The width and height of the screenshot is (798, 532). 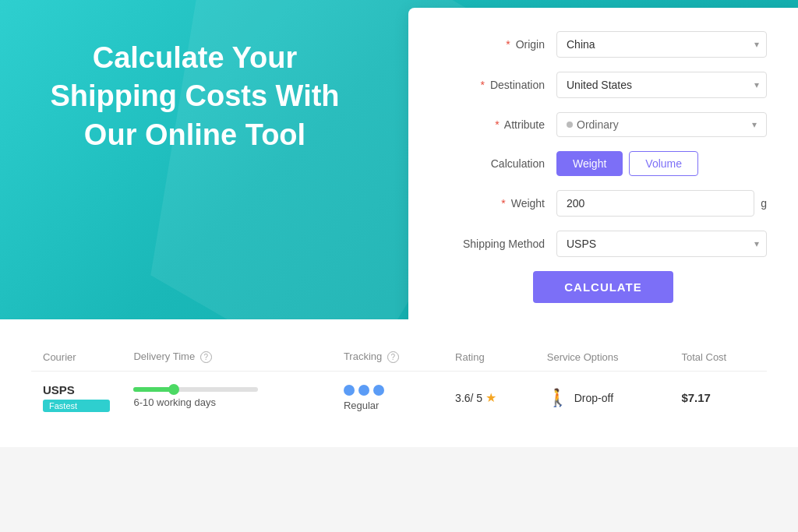 What do you see at coordinates (627, 164) in the screenshot?
I see `calculation-toggle: Weight Volume` at bounding box center [627, 164].